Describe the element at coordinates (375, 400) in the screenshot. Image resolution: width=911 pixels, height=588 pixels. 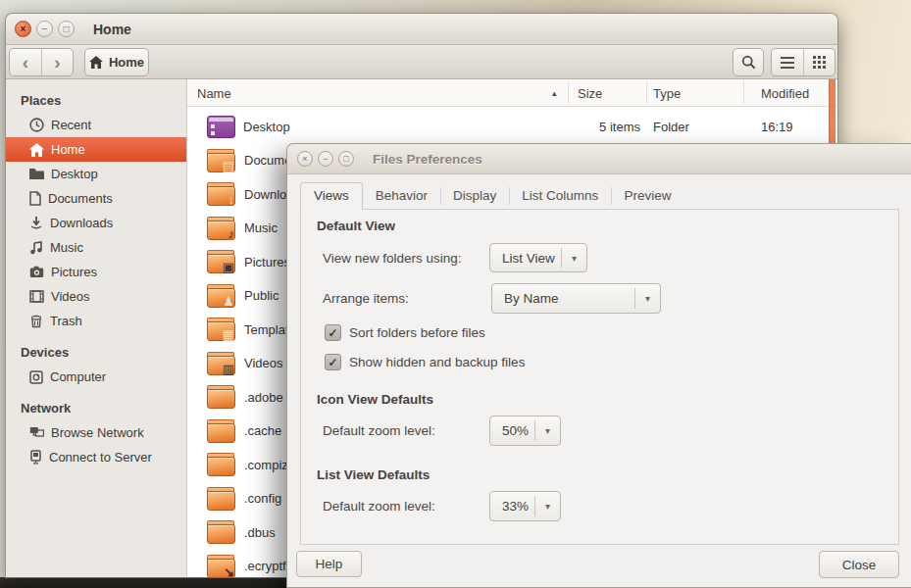
I see `section-icon-view-defaults: Icon View Defaults` at that location.